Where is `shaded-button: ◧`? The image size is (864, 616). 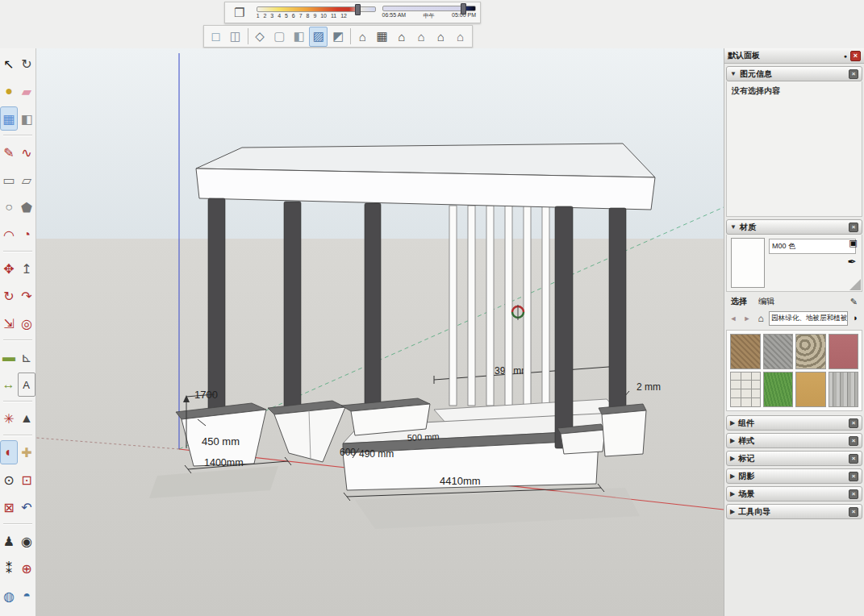
shaded-button: ◧ is located at coordinates (298, 37).